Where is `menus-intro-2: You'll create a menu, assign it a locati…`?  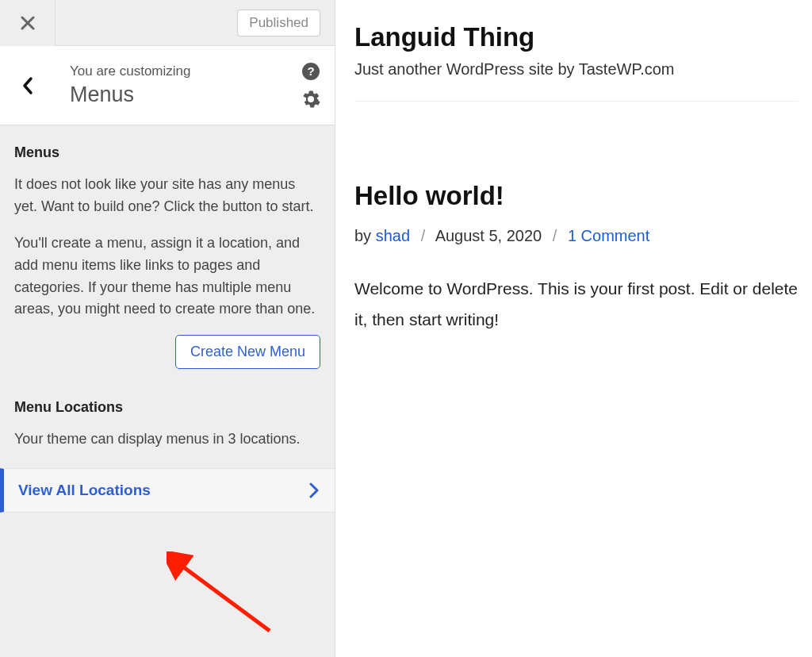 menus-intro-2: You'll create a menu, assign it a locati… is located at coordinates (167, 277).